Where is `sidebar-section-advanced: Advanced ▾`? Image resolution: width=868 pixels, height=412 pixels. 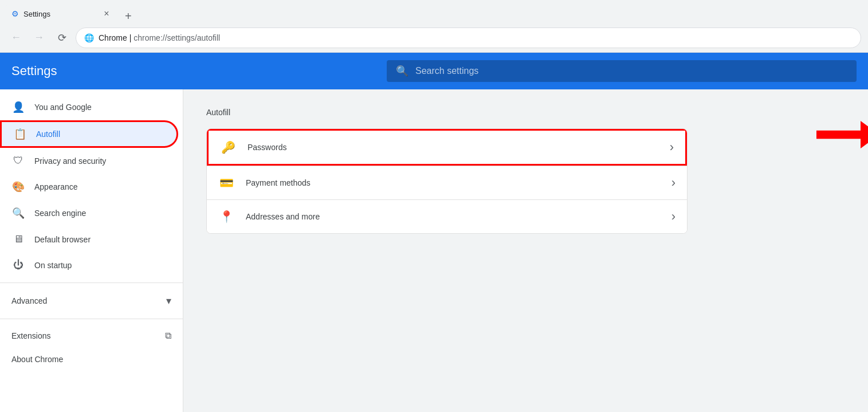 sidebar-section-advanced: Advanced ▾ is located at coordinates (92, 301).